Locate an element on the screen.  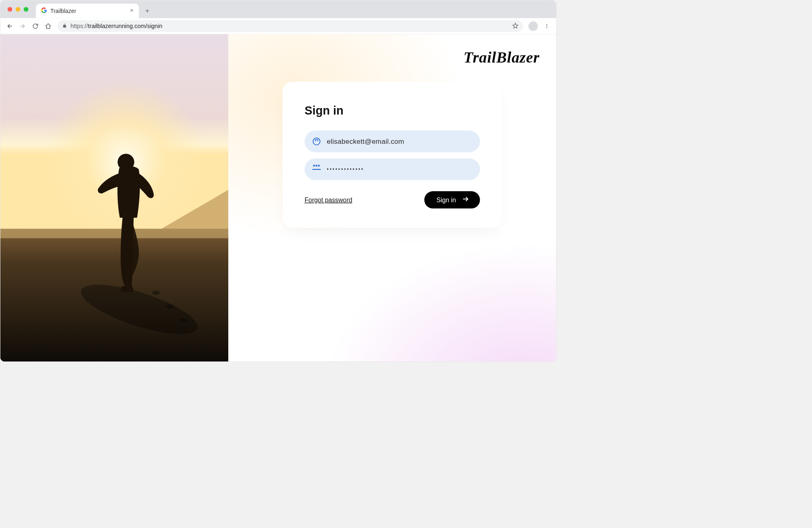
card-footer: Forgot password Sign in is located at coordinates (392, 200).